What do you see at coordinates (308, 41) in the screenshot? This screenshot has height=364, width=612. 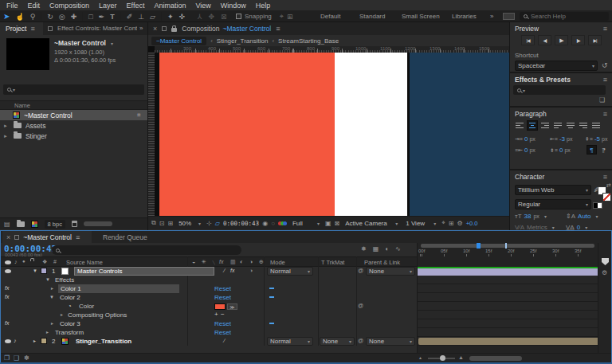 I see `comp-tab-streamstarting-base: StreamStarting_Base` at bounding box center [308, 41].